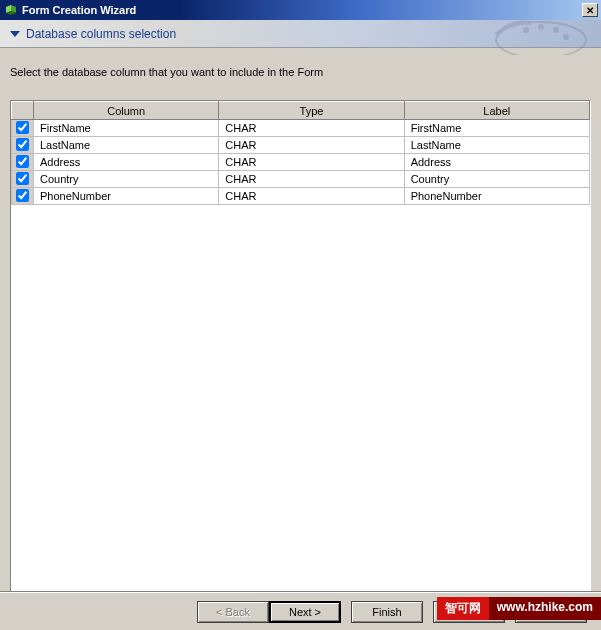  What do you see at coordinates (496, 128) in the screenshot?
I see `cell-label: FirstName` at bounding box center [496, 128].